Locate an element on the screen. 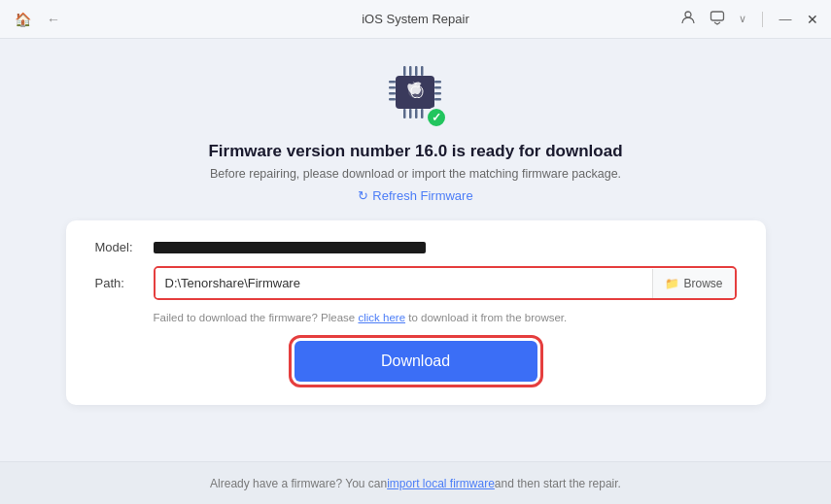  footer: Already have a firmware? You can import … is located at coordinates (416, 483).